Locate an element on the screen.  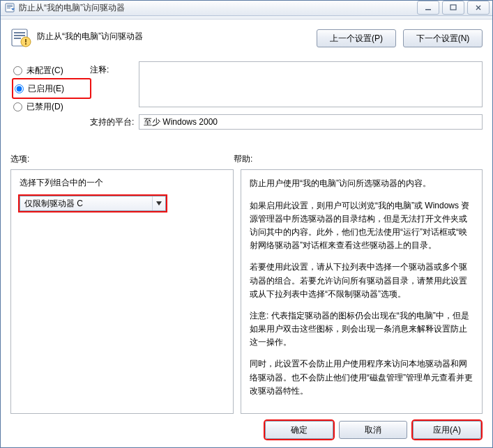
help-section-label: 帮助: is located at coordinates (358, 159).